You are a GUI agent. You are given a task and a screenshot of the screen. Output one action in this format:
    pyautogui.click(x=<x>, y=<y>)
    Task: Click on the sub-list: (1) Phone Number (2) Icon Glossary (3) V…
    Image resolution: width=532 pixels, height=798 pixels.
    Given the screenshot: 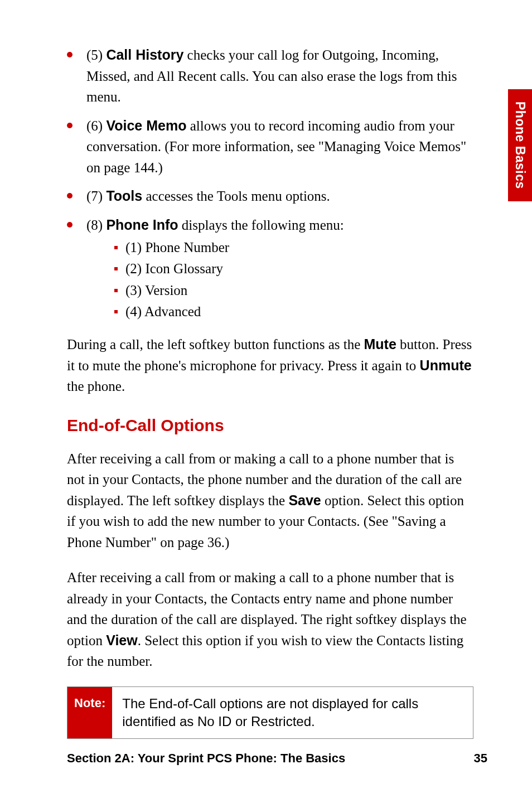 What is the action you would take?
    pyautogui.click(x=280, y=280)
    